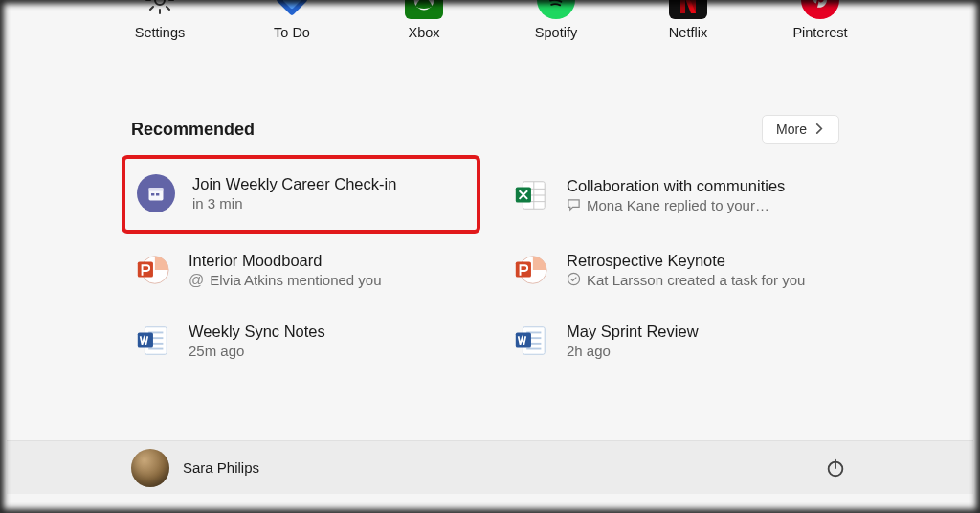  I want to click on pinterest-icon, so click(820, 10).